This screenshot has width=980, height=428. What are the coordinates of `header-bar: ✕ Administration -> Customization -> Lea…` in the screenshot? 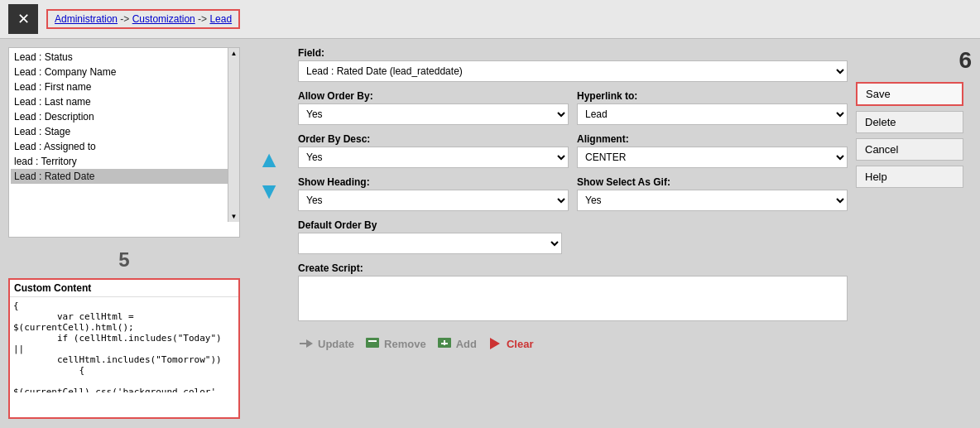 It's located at (490, 20).